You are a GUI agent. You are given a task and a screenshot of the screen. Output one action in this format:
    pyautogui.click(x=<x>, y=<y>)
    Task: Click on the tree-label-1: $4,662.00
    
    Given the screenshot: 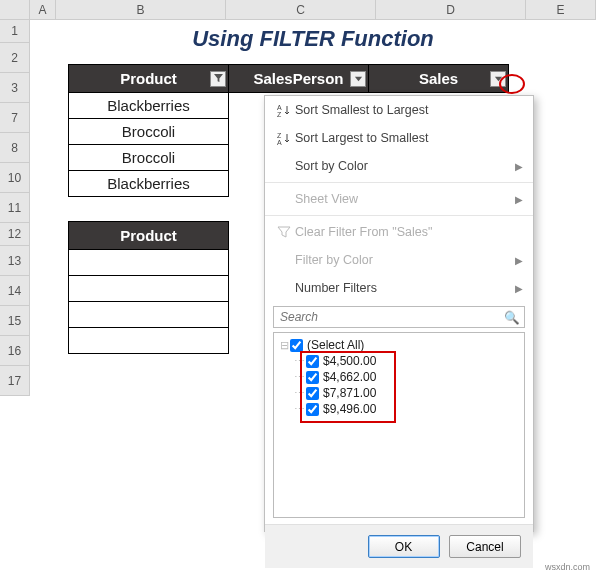 What is the action you would take?
    pyautogui.click(x=350, y=377)
    